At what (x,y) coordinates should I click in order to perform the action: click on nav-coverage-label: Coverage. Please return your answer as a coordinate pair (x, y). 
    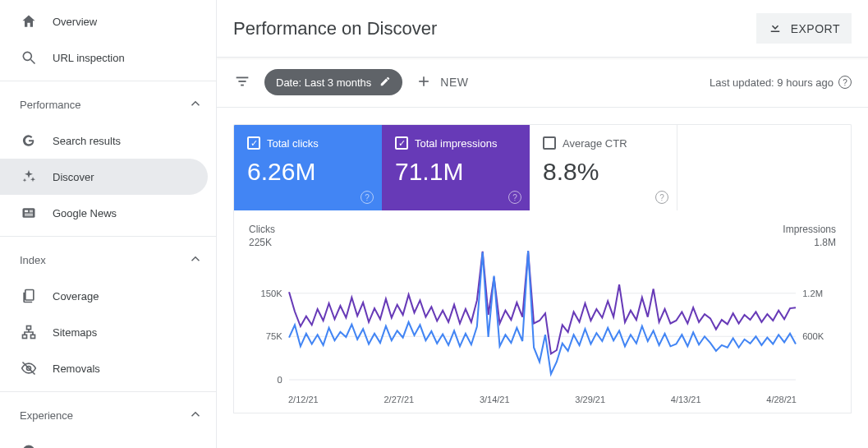
    Looking at the image, I should click on (76, 296).